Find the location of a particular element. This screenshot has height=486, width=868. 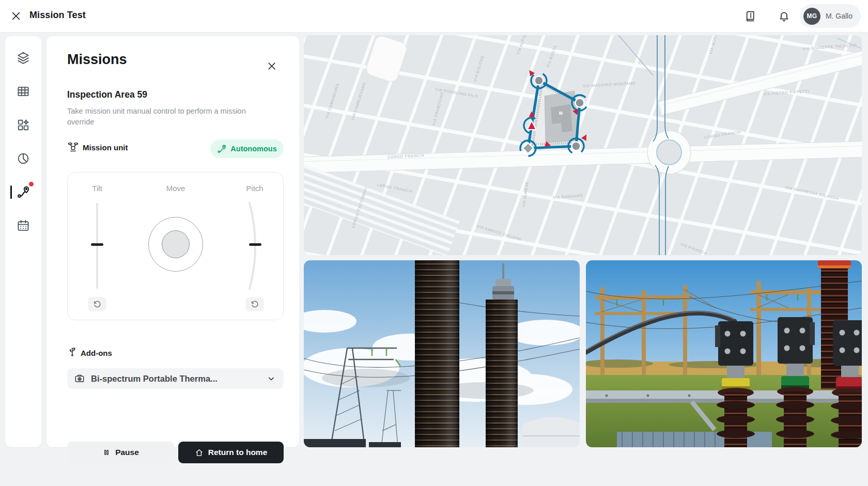

pause-button-label: Pause is located at coordinates (127, 452).